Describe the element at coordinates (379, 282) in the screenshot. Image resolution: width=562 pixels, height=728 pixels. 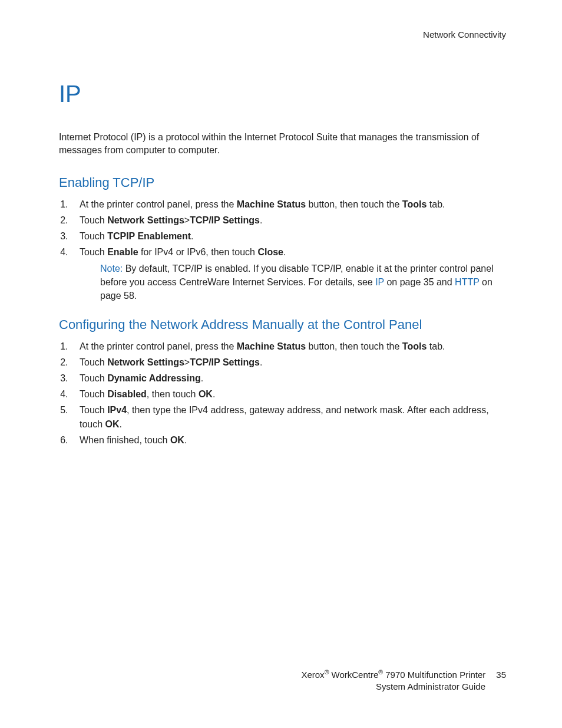
I see `link-ip: IP` at that location.